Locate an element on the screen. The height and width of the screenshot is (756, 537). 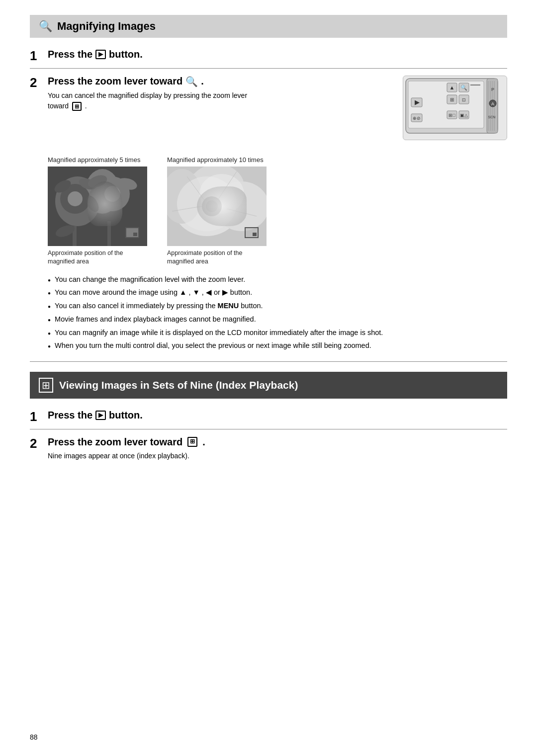
bullet-3-text: You can also cancel it immediately by pr… is located at coordinates (159, 306).